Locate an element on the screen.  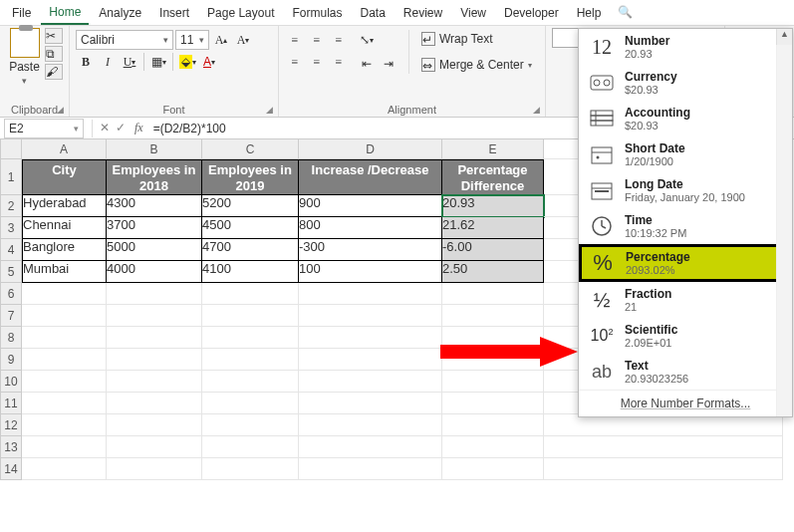
cell-B5: 4000 is located at coordinates (154, 272).